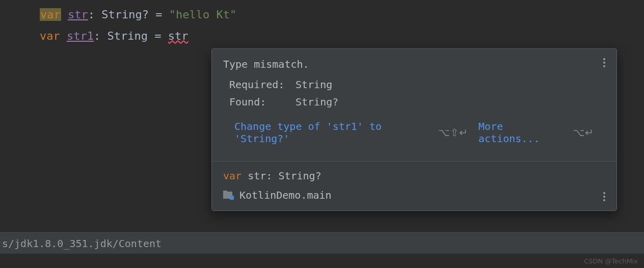  I want to click on required-label: Required:, so click(262, 85).